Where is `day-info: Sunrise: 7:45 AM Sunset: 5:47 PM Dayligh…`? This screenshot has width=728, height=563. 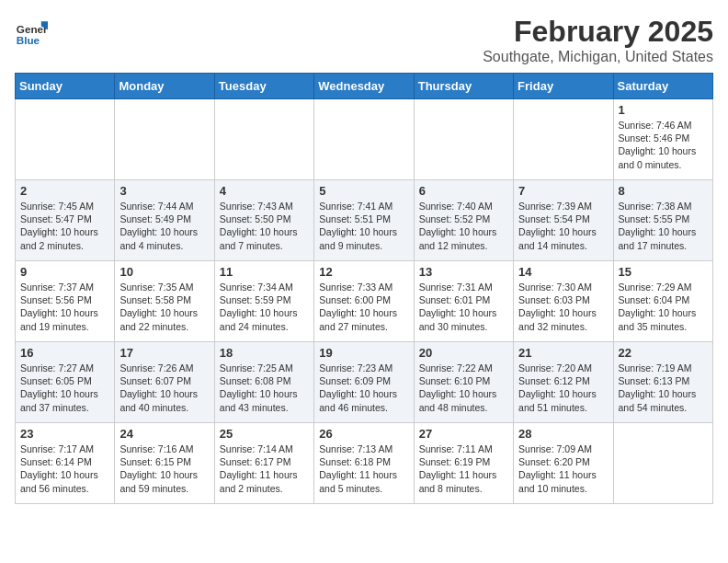
day-info: Sunrise: 7:45 AM Sunset: 5:47 PM Dayligh… is located at coordinates (64, 226).